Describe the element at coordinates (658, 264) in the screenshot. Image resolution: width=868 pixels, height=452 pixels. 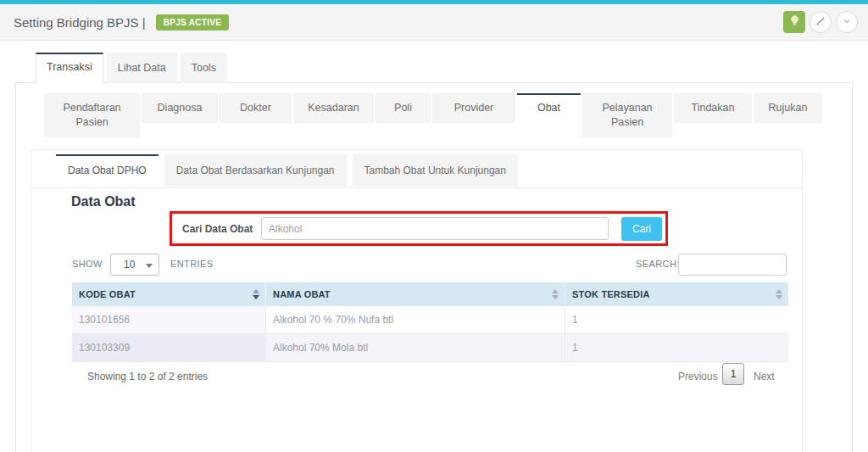
I see `table-search-label: SEARCH:` at that location.